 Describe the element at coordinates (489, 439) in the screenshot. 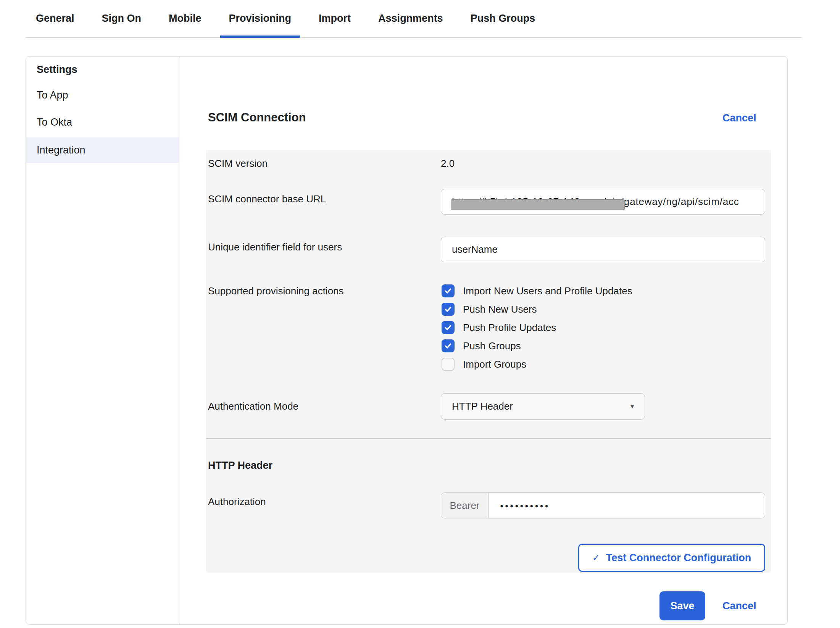

I see `section-divider` at that location.